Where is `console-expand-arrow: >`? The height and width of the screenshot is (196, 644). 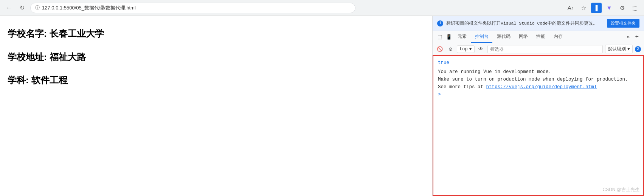
console-expand-arrow: > is located at coordinates (439, 95).